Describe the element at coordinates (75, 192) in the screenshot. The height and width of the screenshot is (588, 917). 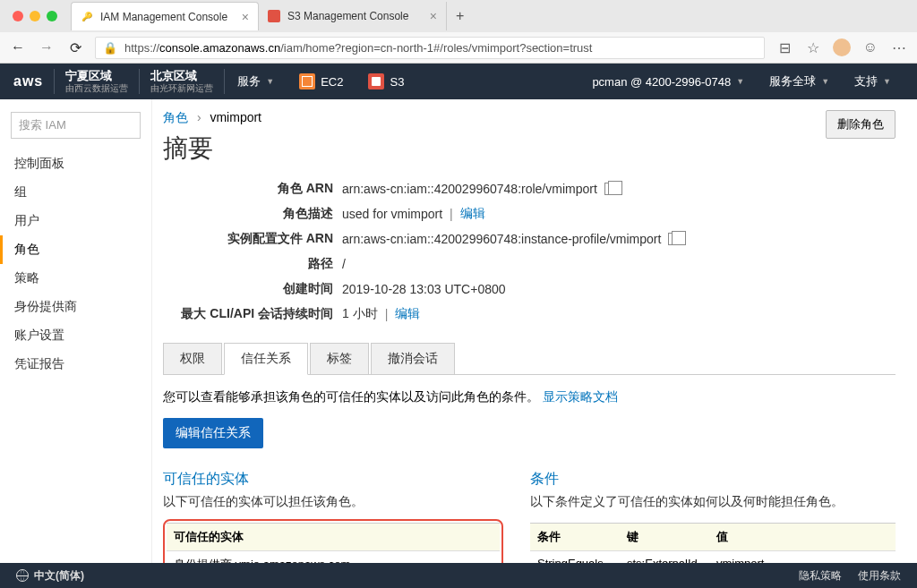
I see `sidebar-item-1: 组` at that location.